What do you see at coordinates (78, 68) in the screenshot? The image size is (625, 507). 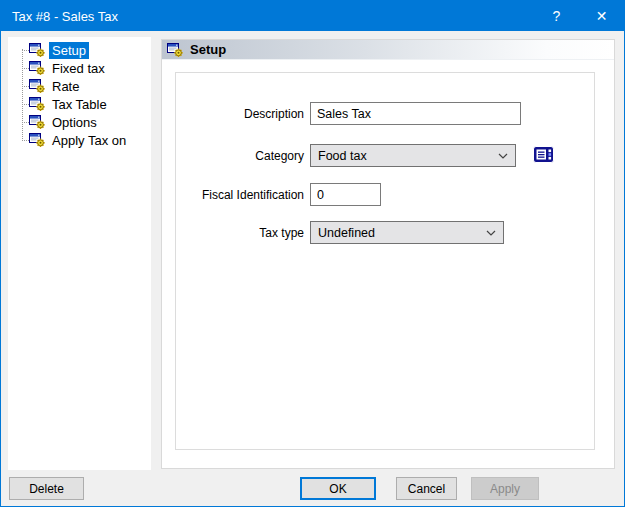 I see `tree-item-label: Fixed tax` at bounding box center [78, 68].